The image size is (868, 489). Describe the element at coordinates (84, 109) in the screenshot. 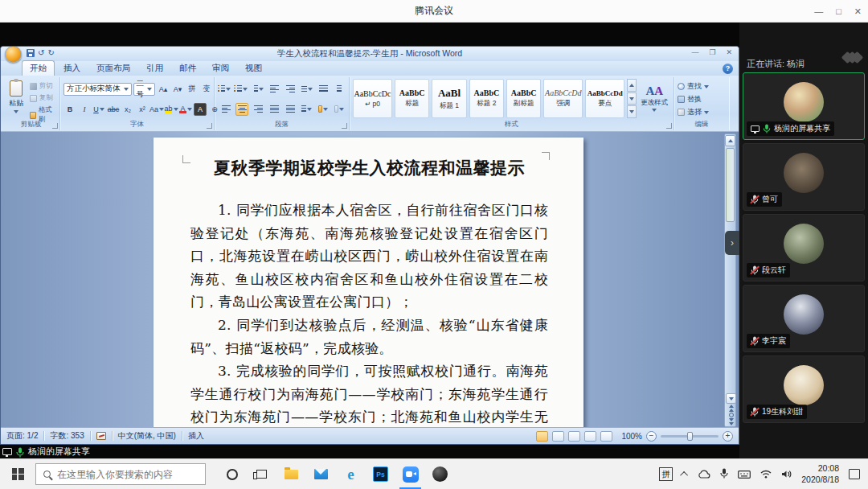

I see `italic-button: I` at that location.